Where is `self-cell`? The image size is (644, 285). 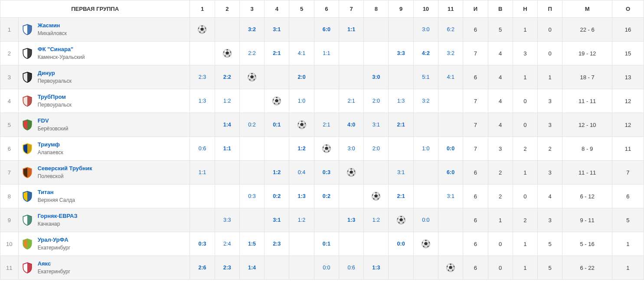 self-cell is located at coordinates (376, 197).